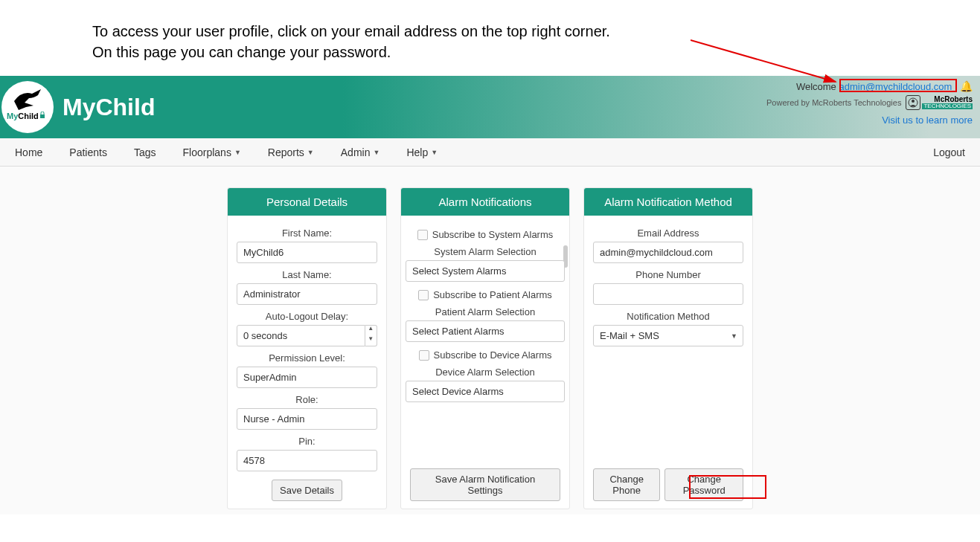 The width and height of the screenshot is (980, 542). What do you see at coordinates (536, 31) in the screenshot?
I see `instruction-line1: To access your user profile, click on yo…` at bounding box center [536, 31].